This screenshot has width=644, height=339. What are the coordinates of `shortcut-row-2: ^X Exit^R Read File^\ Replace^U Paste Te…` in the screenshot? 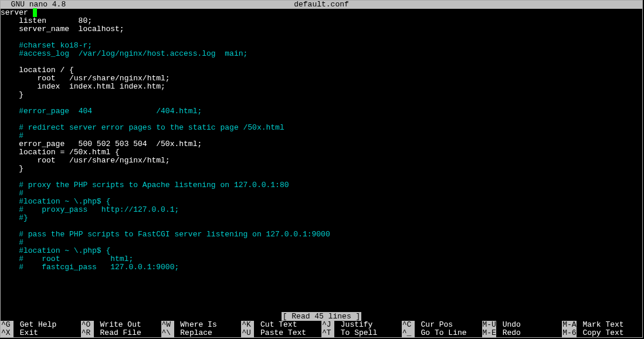 It's located at (321, 333).